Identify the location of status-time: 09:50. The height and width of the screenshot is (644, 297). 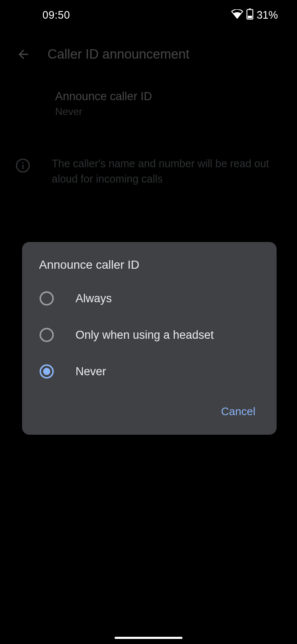
(56, 15).